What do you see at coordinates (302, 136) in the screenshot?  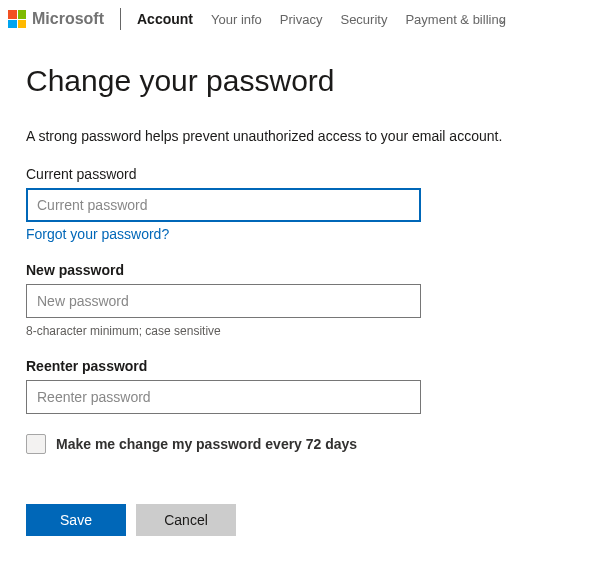 I see `page-subtitle: A strong password helps prevent unauthor…` at bounding box center [302, 136].